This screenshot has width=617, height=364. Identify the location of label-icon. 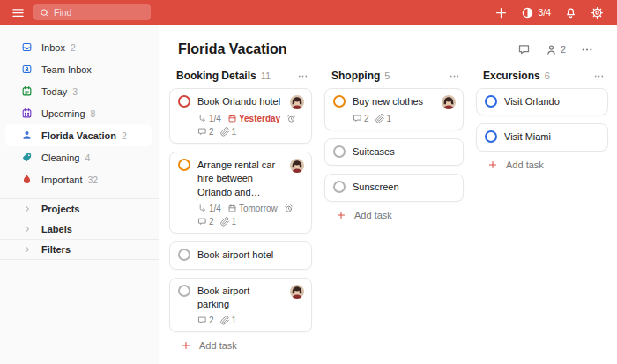
(26, 157).